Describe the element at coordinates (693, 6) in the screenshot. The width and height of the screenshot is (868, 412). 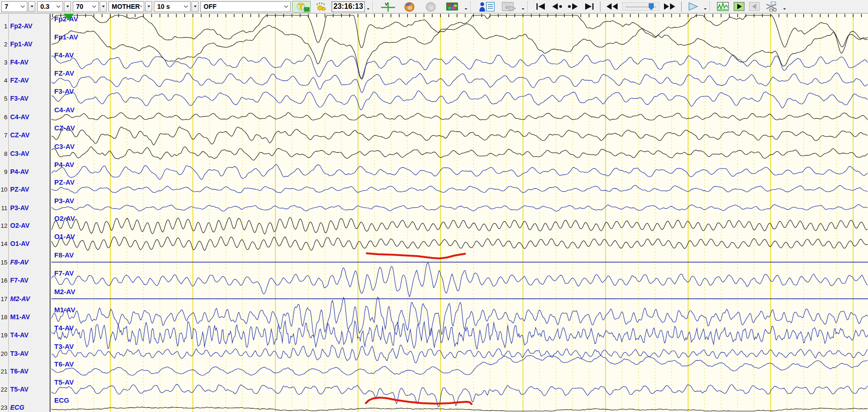
I see `play-button` at that location.